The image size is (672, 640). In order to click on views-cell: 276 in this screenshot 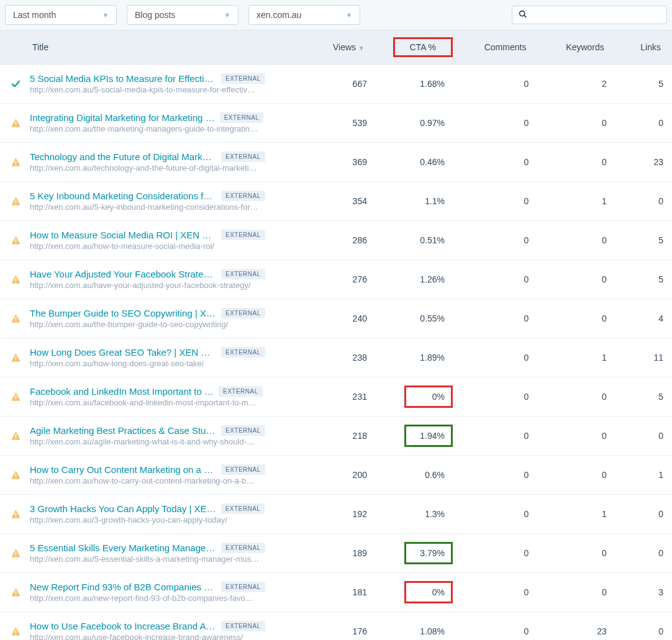, I will do `click(344, 279)`.